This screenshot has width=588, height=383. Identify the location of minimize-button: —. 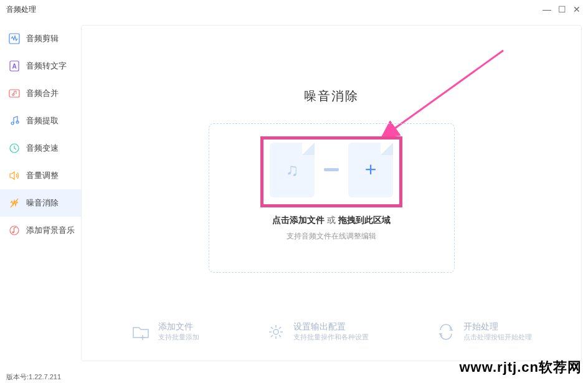
(547, 9).